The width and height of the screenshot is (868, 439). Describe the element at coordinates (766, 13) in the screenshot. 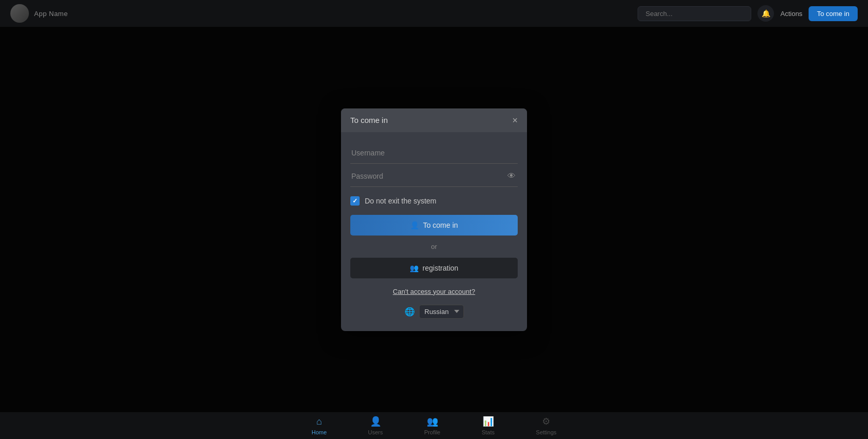

I see `notification-icon: 🔔` at that location.